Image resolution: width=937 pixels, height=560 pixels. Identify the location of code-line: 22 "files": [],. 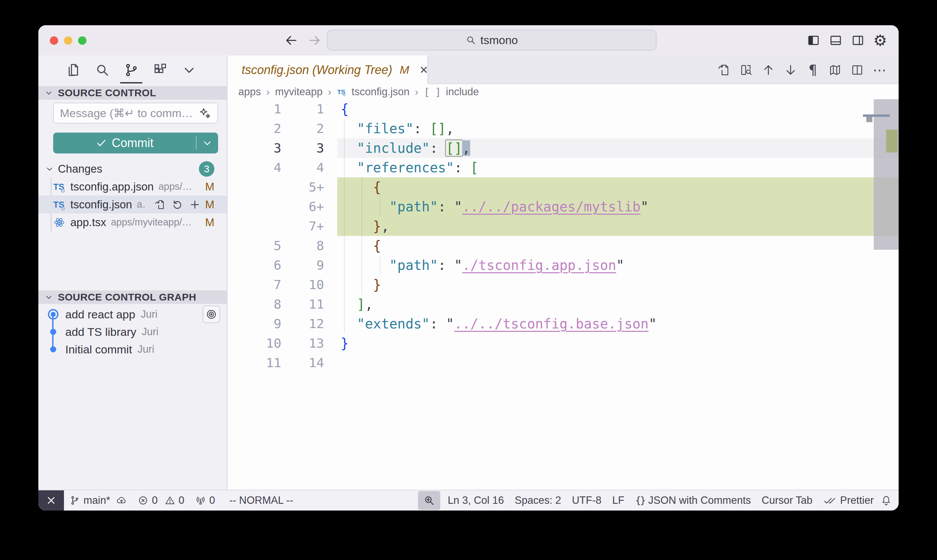
(563, 129).